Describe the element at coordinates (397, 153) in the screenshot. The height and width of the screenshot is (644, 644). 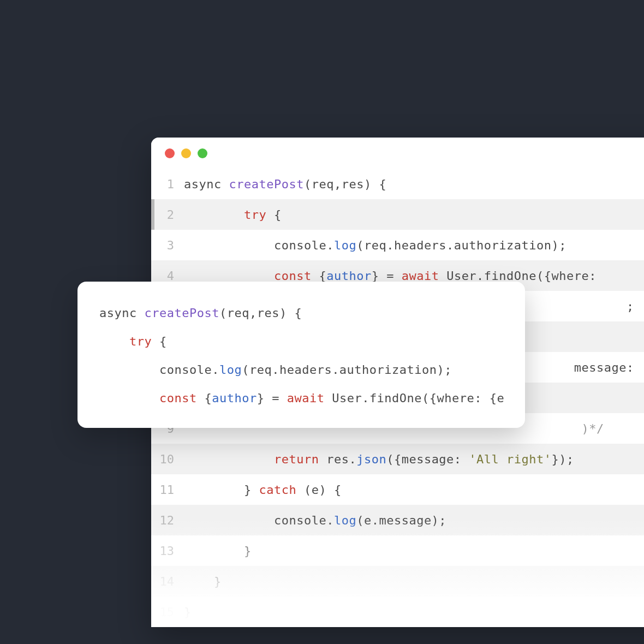
I see `window-titlebar` at that location.